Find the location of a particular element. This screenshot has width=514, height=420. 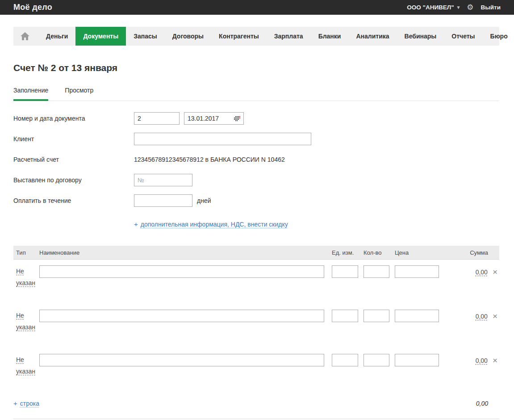

extra-options-link: дополнительная информация, НДС, внести с… is located at coordinates (214, 224).